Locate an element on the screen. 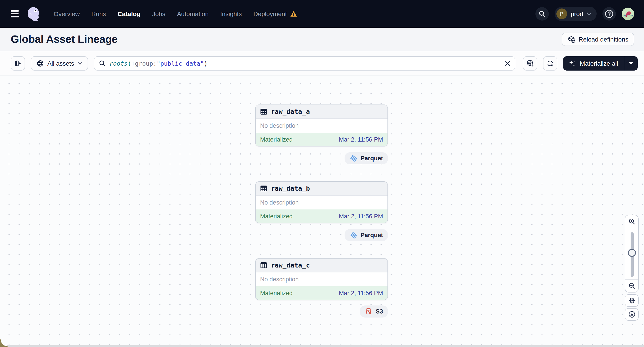 The image size is (644, 347). materialize-all-button: Materialize all is located at coordinates (594, 63).